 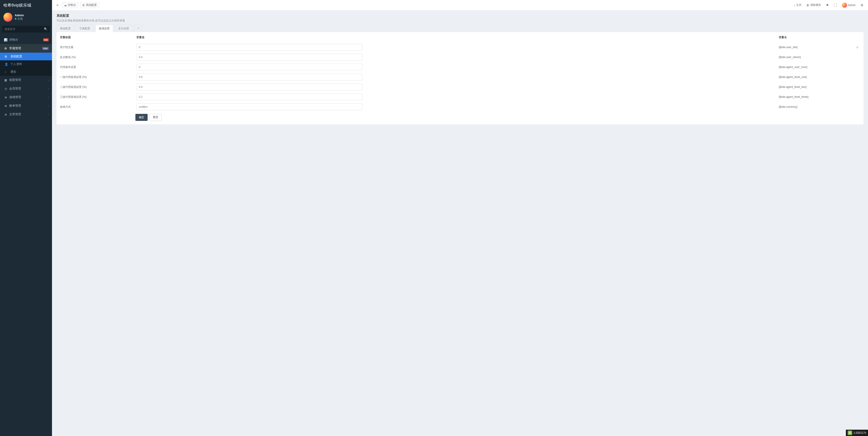 What do you see at coordinates (828, 5) in the screenshot?
I see `lang-icon: ⚑` at bounding box center [828, 5].